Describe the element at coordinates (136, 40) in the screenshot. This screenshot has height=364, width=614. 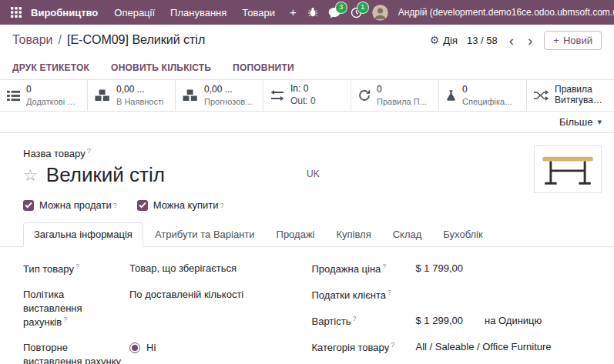
I see `breadcrumb-current: [E-COM09] Великий стіл` at that location.